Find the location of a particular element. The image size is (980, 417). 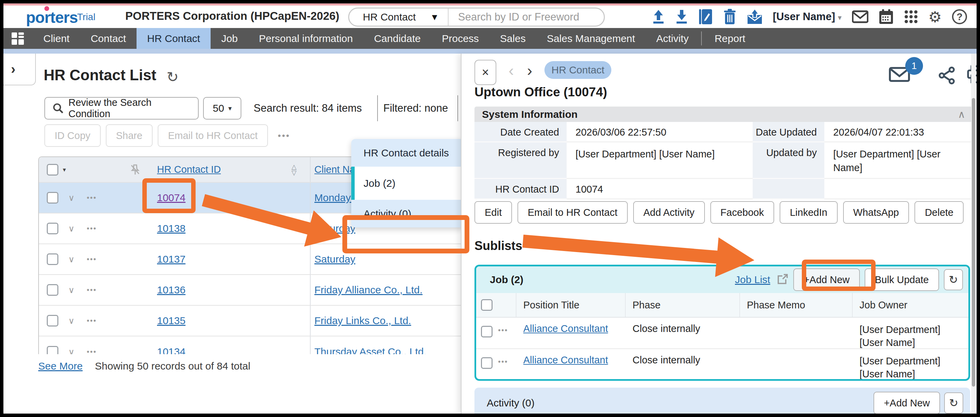

history-forward-icon: › is located at coordinates (530, 70).